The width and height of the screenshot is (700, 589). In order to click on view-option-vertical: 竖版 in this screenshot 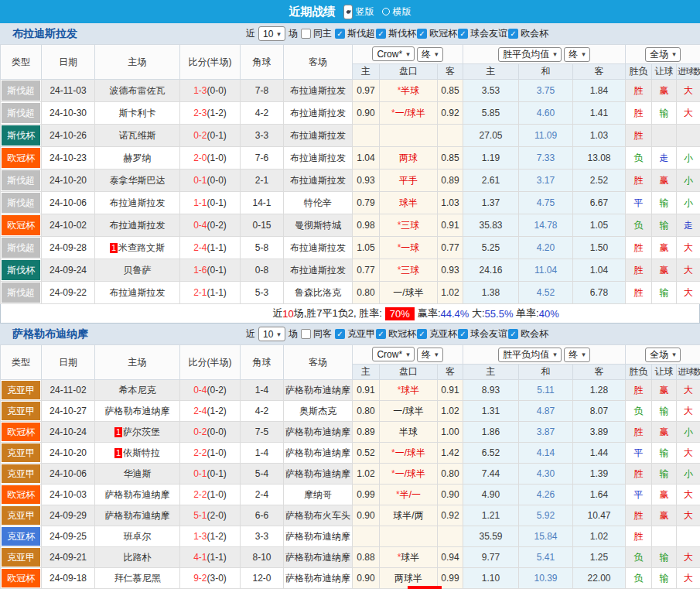, I will do `click(359, 12)`.